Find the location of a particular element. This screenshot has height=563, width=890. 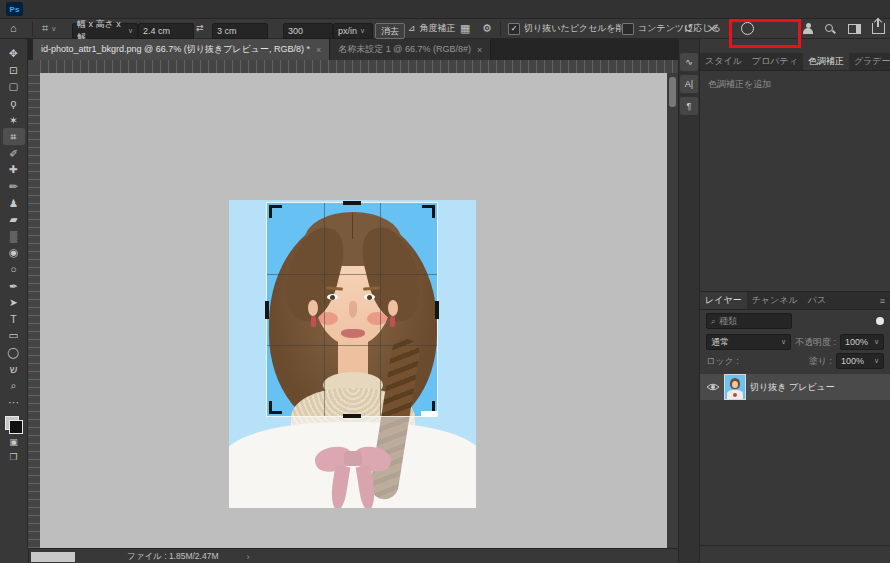

cancel-crop-icon: × is located at coordinates (712, 28).